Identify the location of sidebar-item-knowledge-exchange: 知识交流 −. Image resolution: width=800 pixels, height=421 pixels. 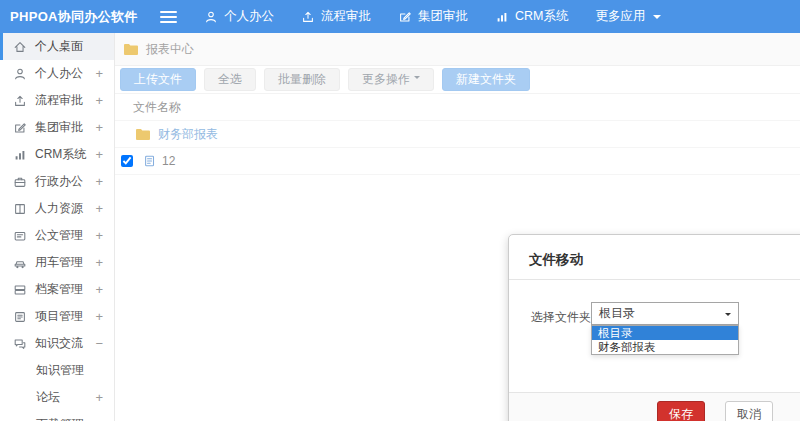
(57, 344).